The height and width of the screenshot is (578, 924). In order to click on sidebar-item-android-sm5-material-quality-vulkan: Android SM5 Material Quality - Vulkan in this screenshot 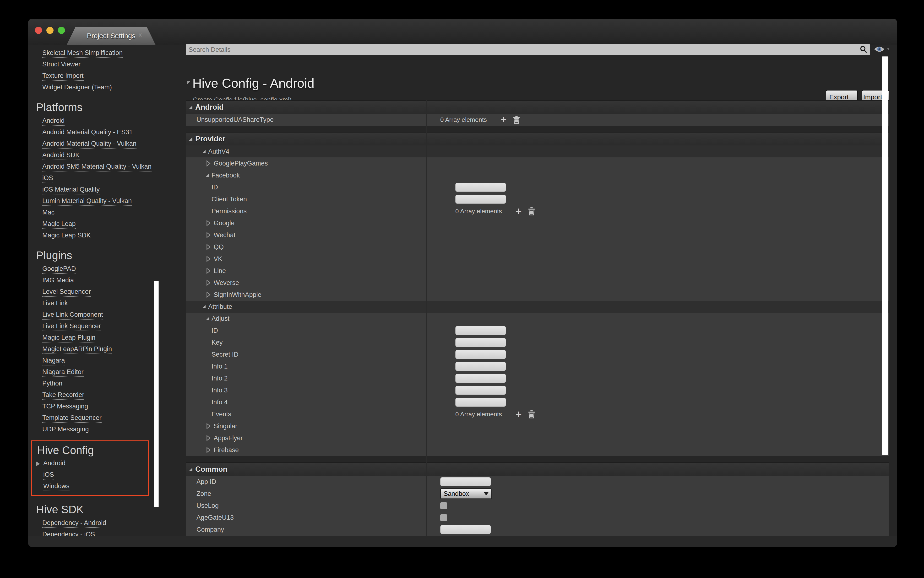, I will do `click(101, 167)`.